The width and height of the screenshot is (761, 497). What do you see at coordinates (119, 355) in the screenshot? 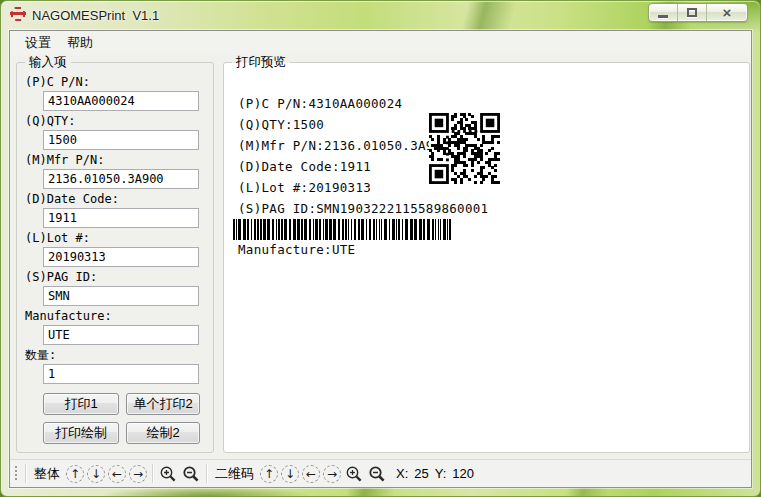
I see `field-label-quantity: 数量:` at bounding box center [119, 355].